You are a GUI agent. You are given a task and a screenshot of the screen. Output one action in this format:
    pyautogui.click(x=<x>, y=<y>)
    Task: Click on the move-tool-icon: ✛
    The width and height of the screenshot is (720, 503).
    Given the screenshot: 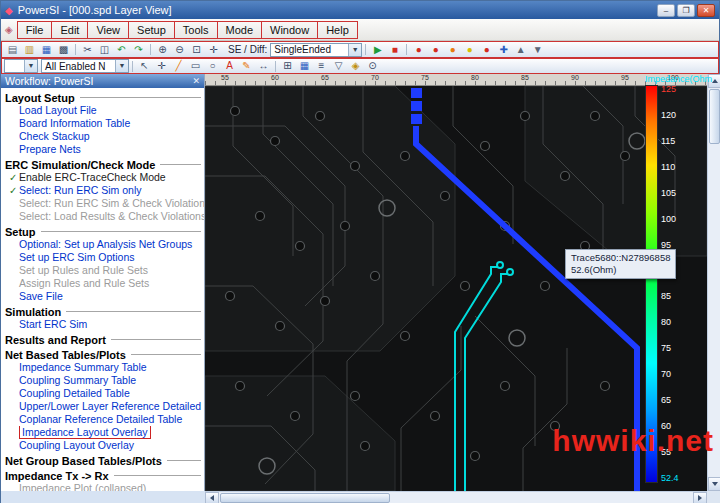 What is the action you would take?
    pyautogui.click(x=162, y=66)
    